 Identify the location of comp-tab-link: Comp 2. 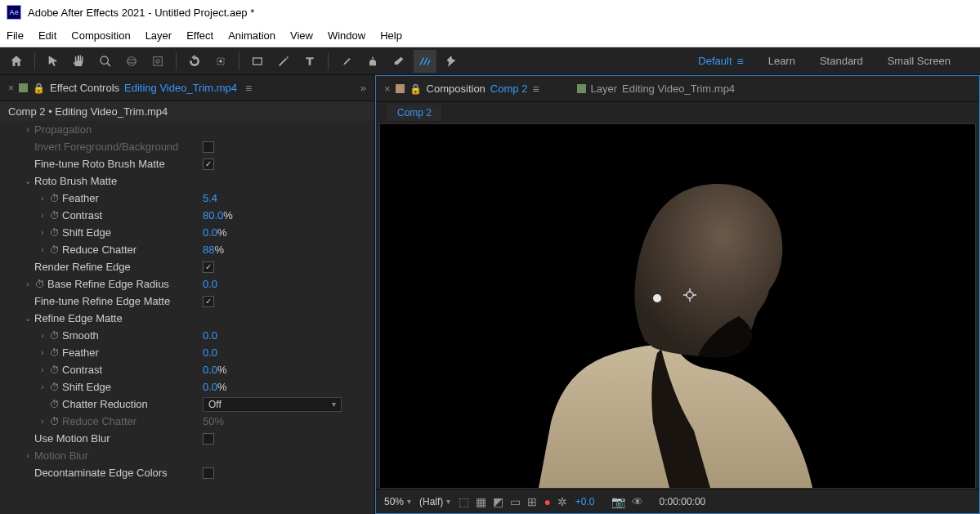
(509, 88).